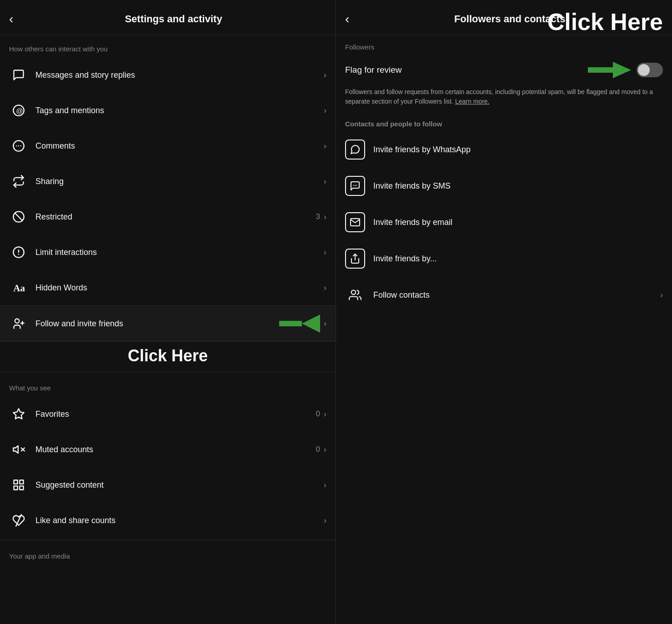 This screenshot has width=672, height=624. I want to click on menu-item-limit: Limit interactions ›, so click(168, 252).